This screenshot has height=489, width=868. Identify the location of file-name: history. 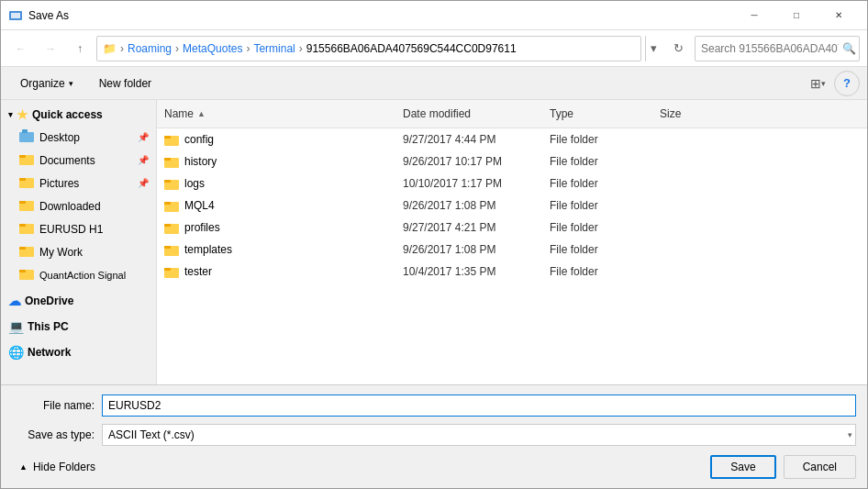
(200, 161).